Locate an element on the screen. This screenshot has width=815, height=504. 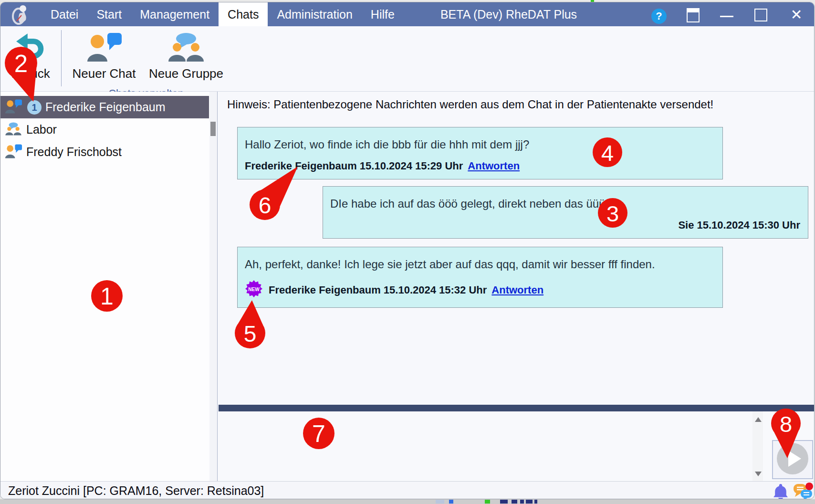
background-window-sliver is located at coordinates (408, 502).